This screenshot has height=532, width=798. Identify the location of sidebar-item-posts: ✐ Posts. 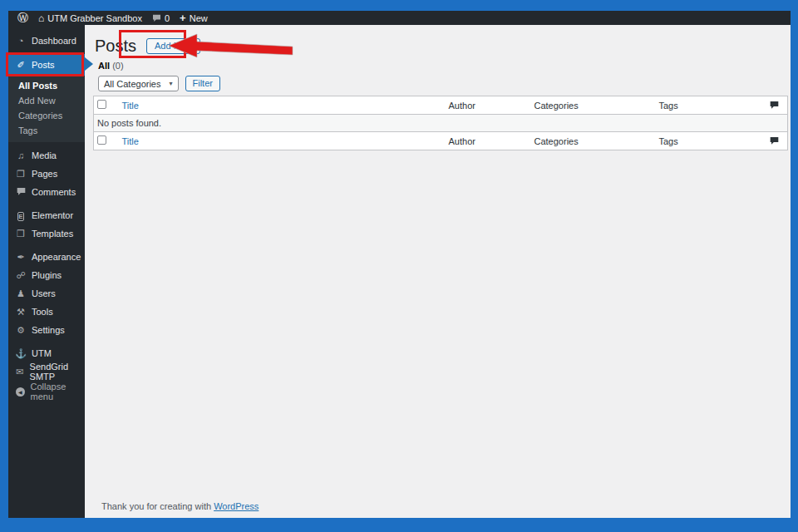
(47, 65).